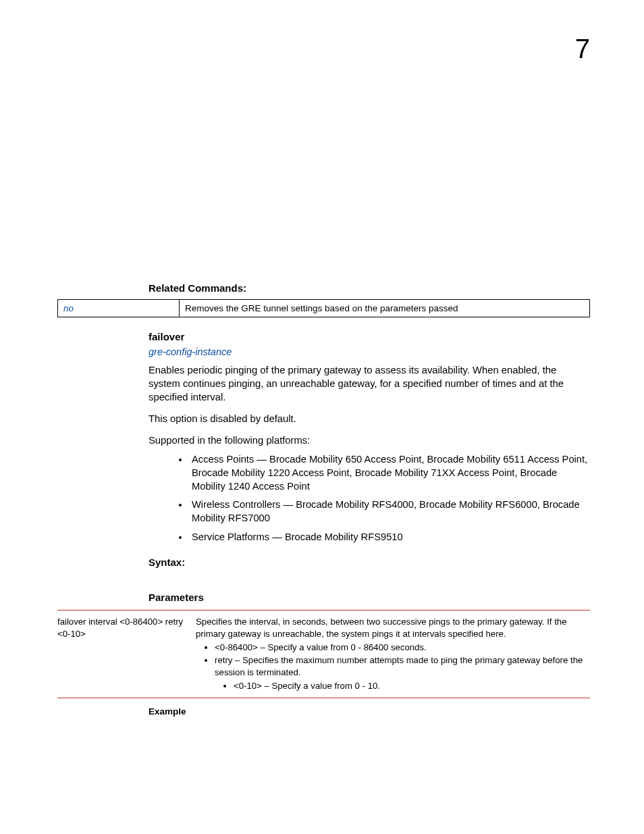 The width and height of the screenshot is (644, 834). I want to click on failover-para-1: Enables periodic pinging of the primary …, so click(369, 384).